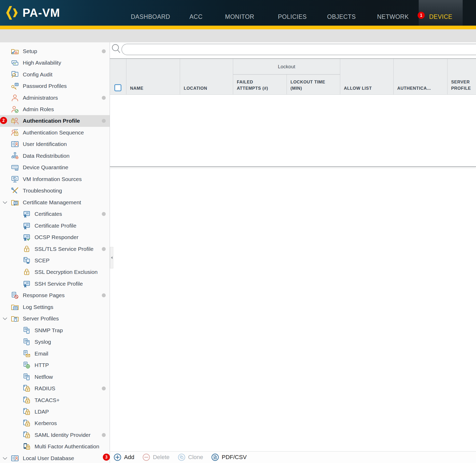 This screenshot has height=463, width=476. What do you see at coordinates (44, 377) in the screenshot?
I see `sidebar-item-label: Netflow` at bounding box center [44, 377].